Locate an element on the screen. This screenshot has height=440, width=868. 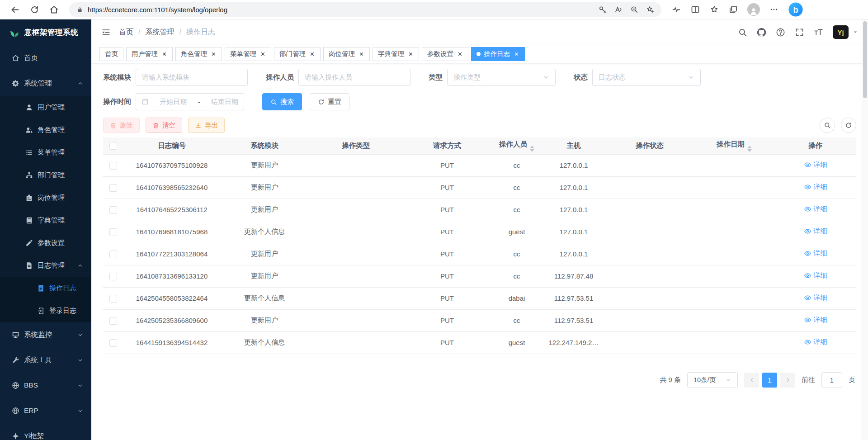
sidebar-item-param-settings: 参数设置 is located at coordinates (46, 243).